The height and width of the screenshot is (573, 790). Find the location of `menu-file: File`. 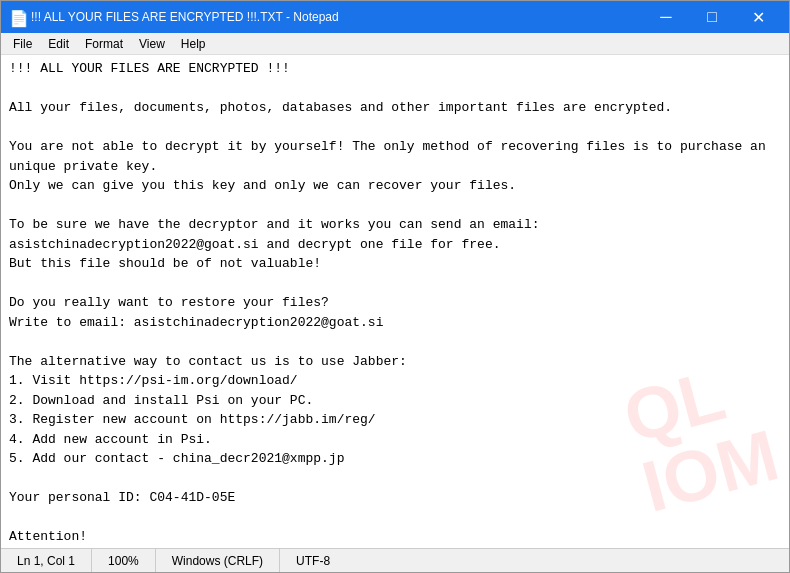

menu-file: File is located at coordinates (22, 44).